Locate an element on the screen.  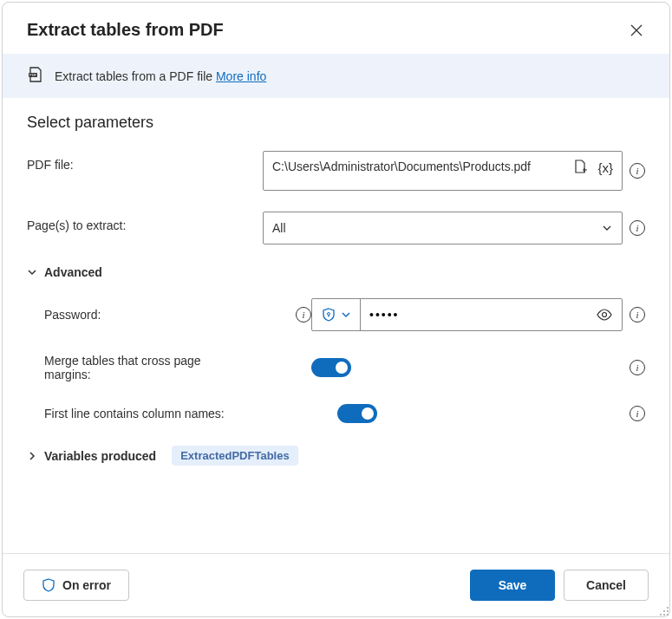
on-error-label: On error is located at coordinates (87, 585).